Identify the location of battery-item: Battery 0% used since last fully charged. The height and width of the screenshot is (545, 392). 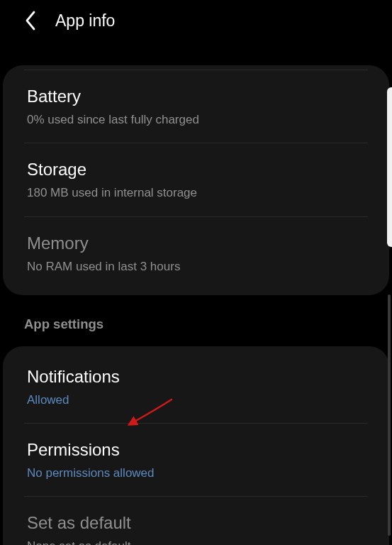
(196, 106).